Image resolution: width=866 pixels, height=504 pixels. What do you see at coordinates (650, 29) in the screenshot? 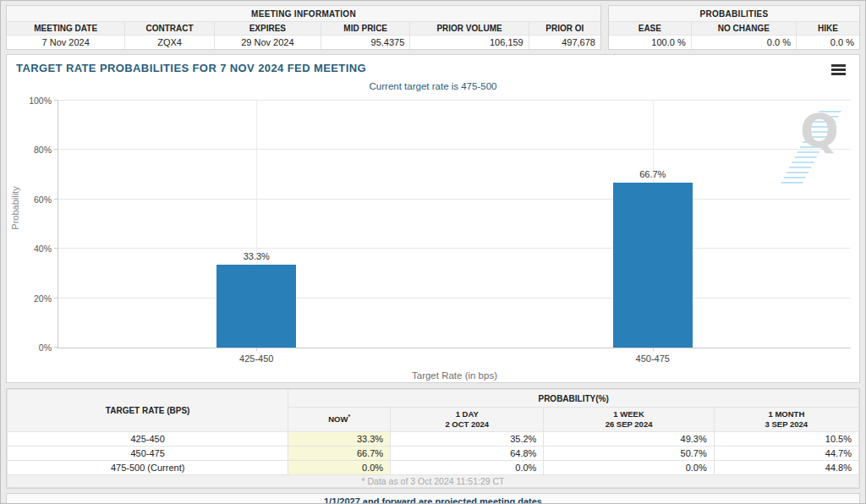
I see `ease-header: EASE` at bounding box center [650, 29].